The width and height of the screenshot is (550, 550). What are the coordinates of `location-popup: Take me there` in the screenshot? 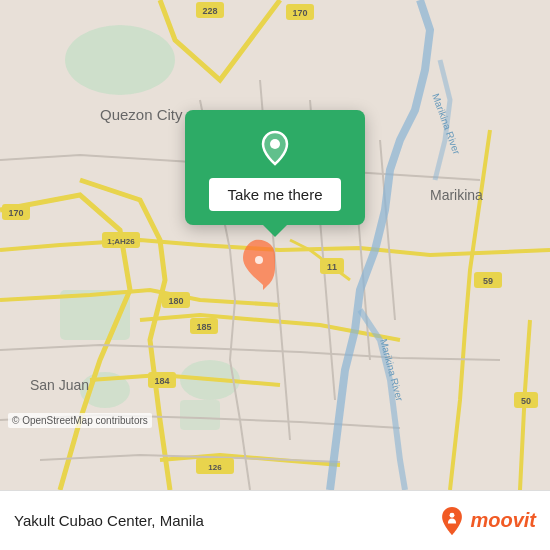 It's located at (275, 168).